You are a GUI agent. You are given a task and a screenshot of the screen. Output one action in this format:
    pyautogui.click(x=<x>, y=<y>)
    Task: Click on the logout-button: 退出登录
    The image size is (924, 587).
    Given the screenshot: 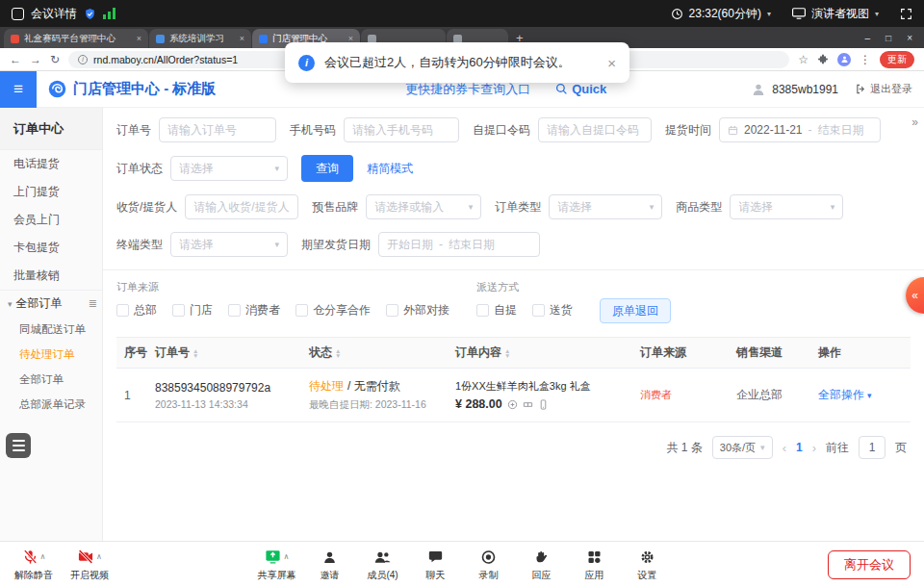 What is the action you would take?
    pyautogui.click(x=884, y=89)
    